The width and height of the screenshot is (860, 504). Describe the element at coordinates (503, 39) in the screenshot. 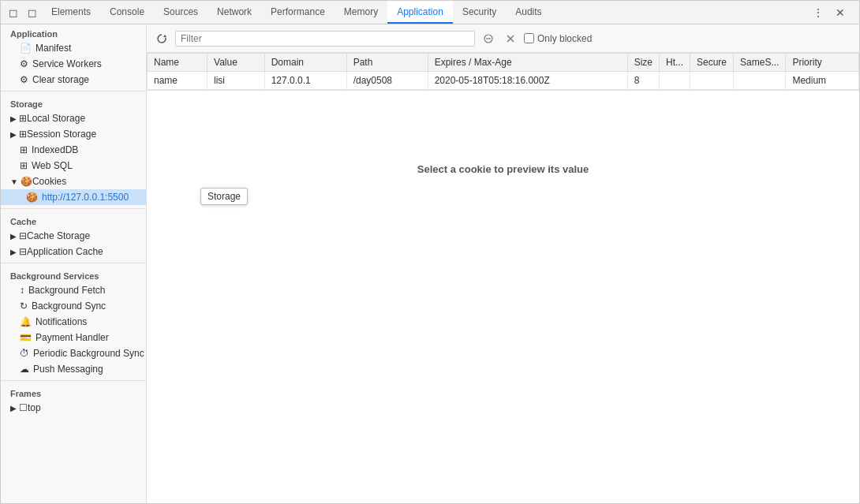

I see `cookie-toolbar: Only blocked` at that location.